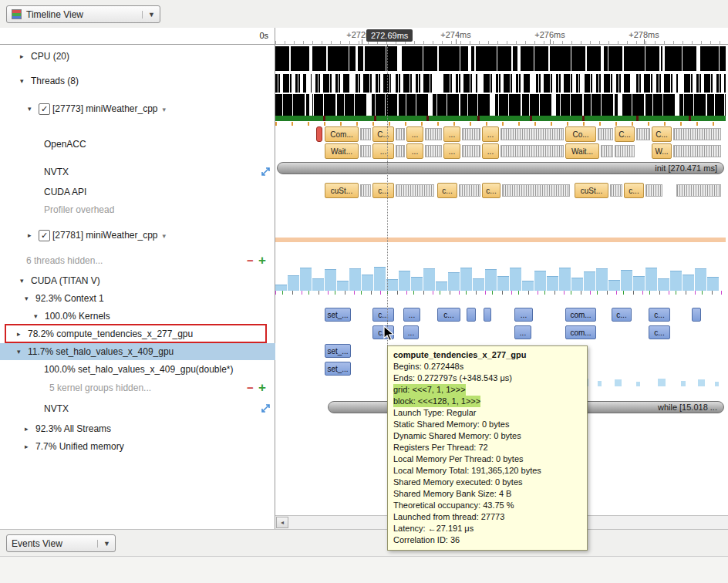  I want to click on scroll-left-button: ◂, so click(282, 523).